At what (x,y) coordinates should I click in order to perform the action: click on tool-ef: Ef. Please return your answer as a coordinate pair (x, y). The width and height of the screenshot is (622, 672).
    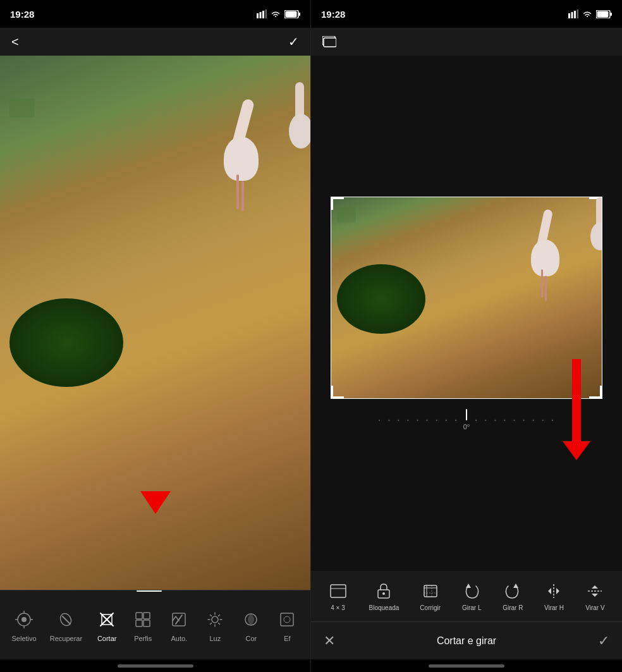
    Looking at the image, I should click on (287, 625).